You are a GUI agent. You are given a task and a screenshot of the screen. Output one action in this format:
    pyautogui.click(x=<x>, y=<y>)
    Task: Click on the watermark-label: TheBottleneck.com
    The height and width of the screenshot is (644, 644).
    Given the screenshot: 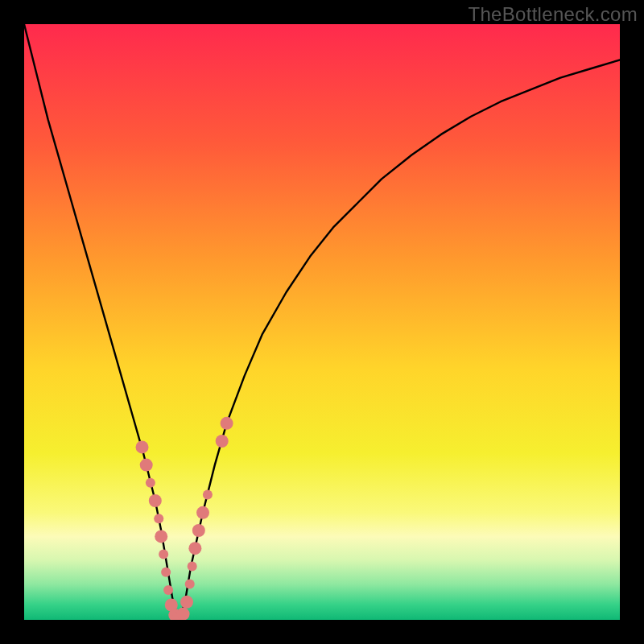 What is the action you would take?
    pyautogui.click(x=552, y=14)
    